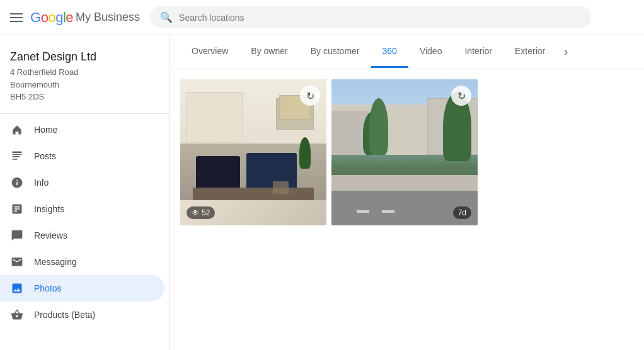  I want to click on nav-label-info: Info, so click(42, 183).